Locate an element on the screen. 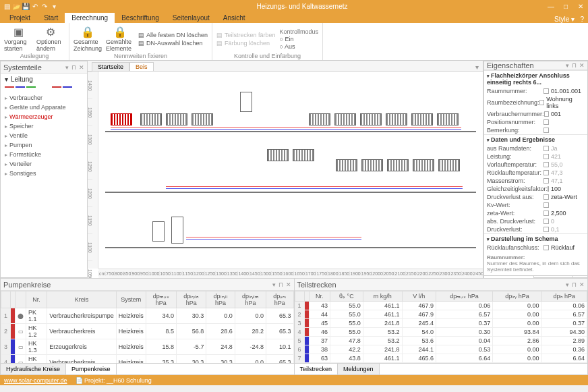 Image resolution: width=588 pixels, height=392 pixels. open-icon: 📂 is located at coordinates (16, 6).